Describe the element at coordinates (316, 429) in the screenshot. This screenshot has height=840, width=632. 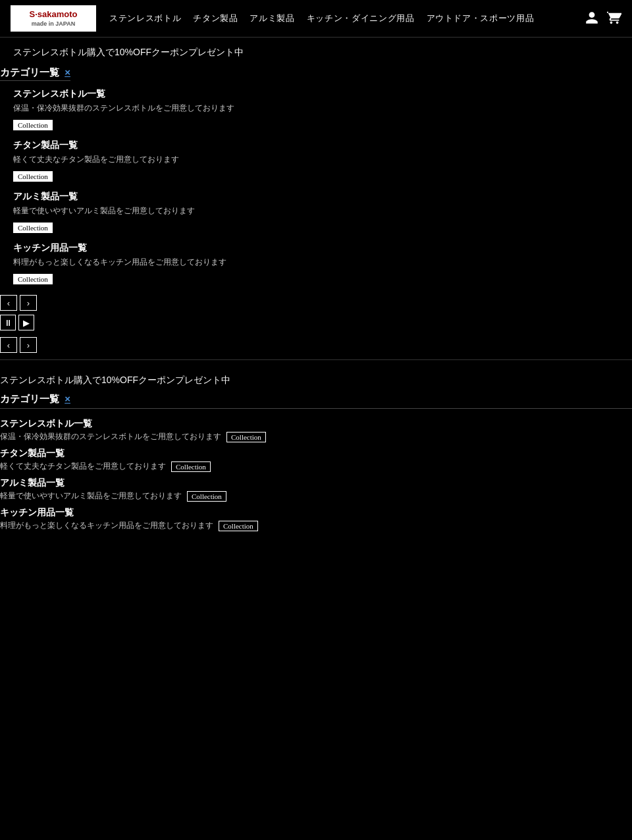
I see `list-row-1: ステンレスボトル一覧 保温・保冷効果抜群のステンレスボトルをご用意しております …` at that location.